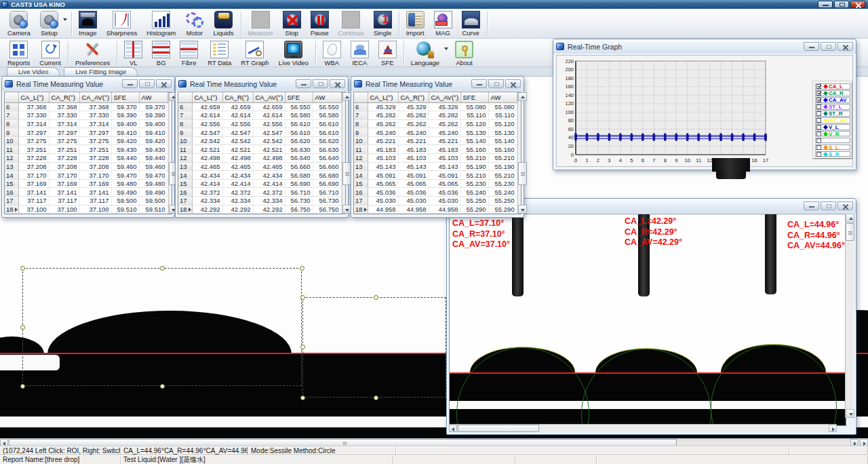 This screenshot has height=464, width=868. I want to click on toolbar-button-ieca: IECA, so click(359, 53).